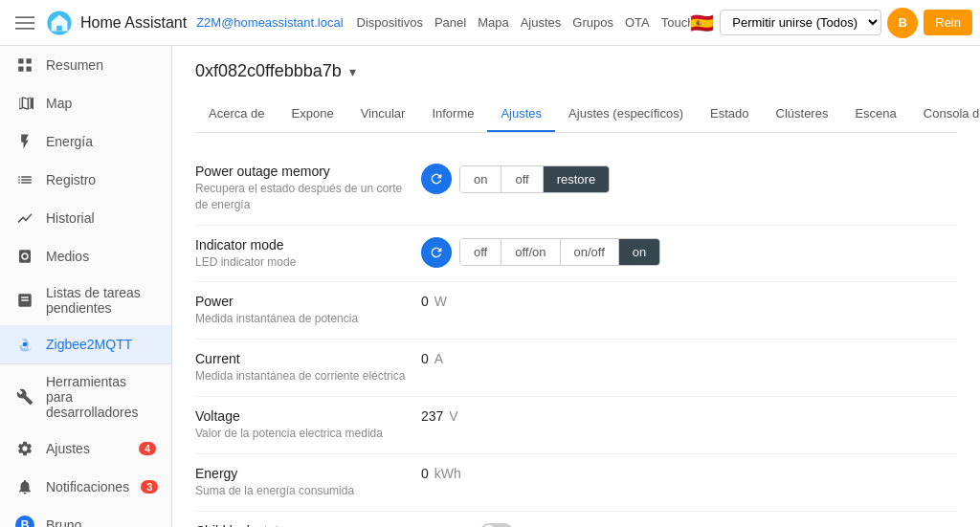 The width and height of the screenshot is (980, 527). I want to click on tools-icon, so click(25, 397).